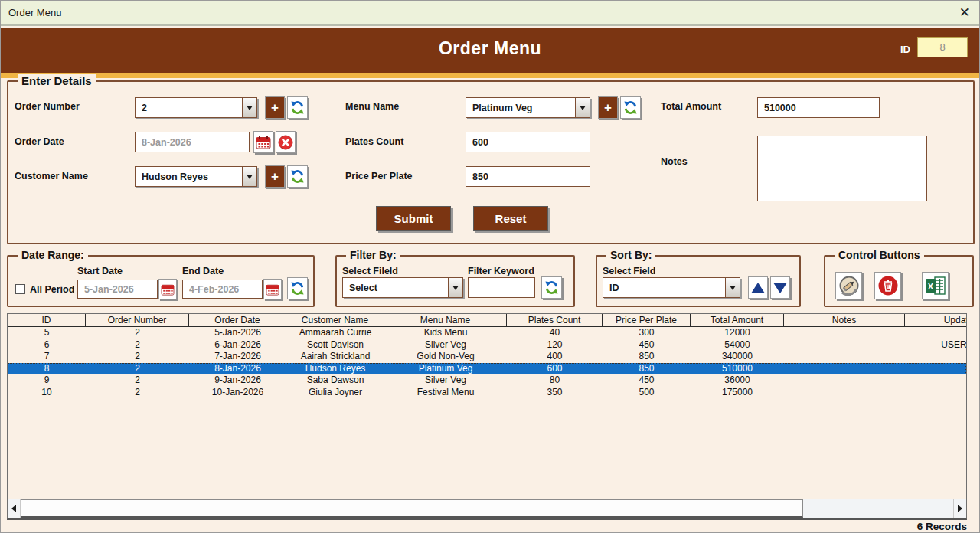 The image size is (980, 533). I want to click on plates-count-field, so click(528, 142).